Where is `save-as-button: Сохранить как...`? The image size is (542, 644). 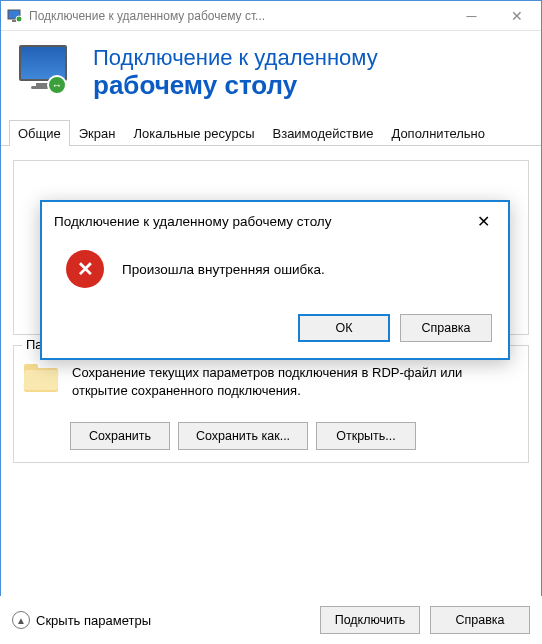 save-as-button: Сохранить как... is located at coordinates (243, 436).